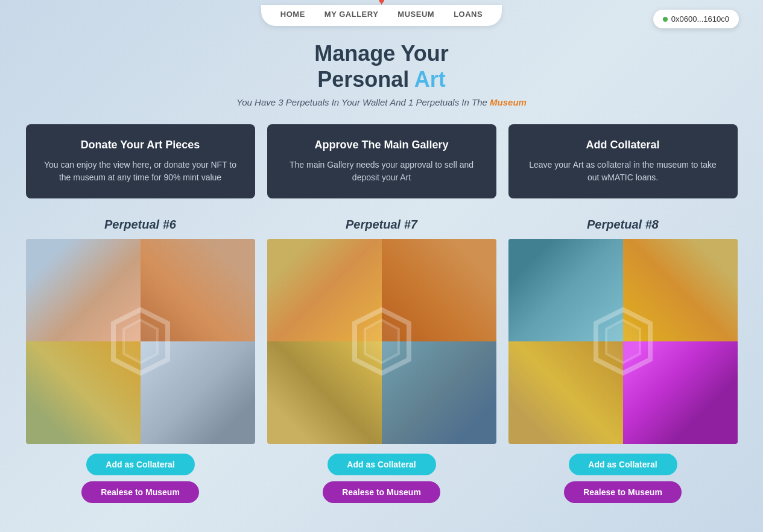 The height and width of the screenshot is (532, 763). What do you see at coordinates (622, 492) in the screenshot?
I see `museum-button-8: Realese to Museum` at bounding box center [622, 492].